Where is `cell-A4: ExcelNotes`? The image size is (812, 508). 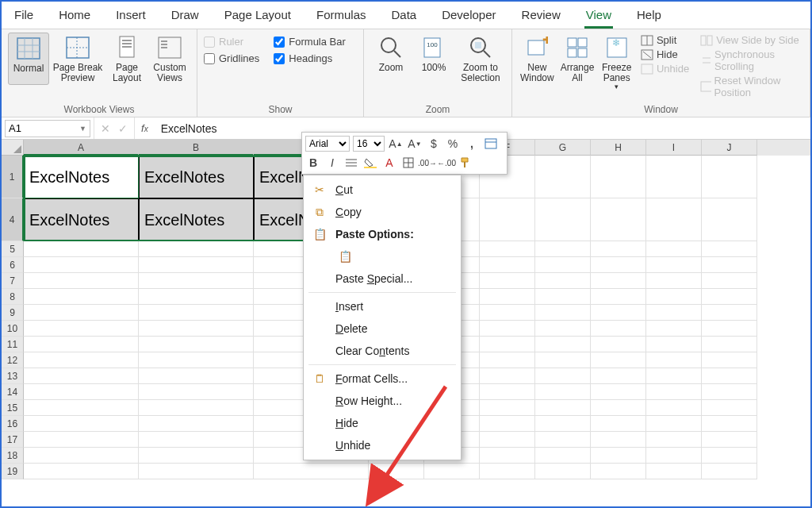
cell-A4: ExcelNotes is located at coordinates (81, 220).